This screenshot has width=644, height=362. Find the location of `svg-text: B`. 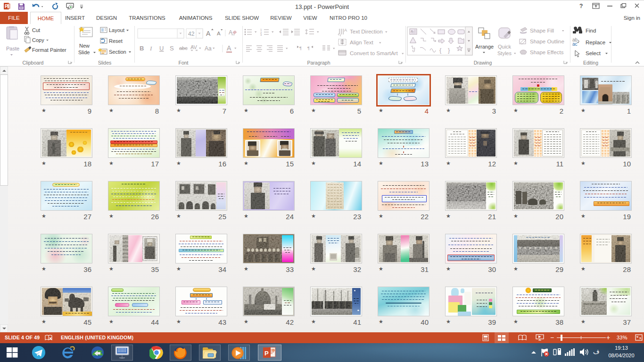

svg-text: B is located at coordinates (141, 48).